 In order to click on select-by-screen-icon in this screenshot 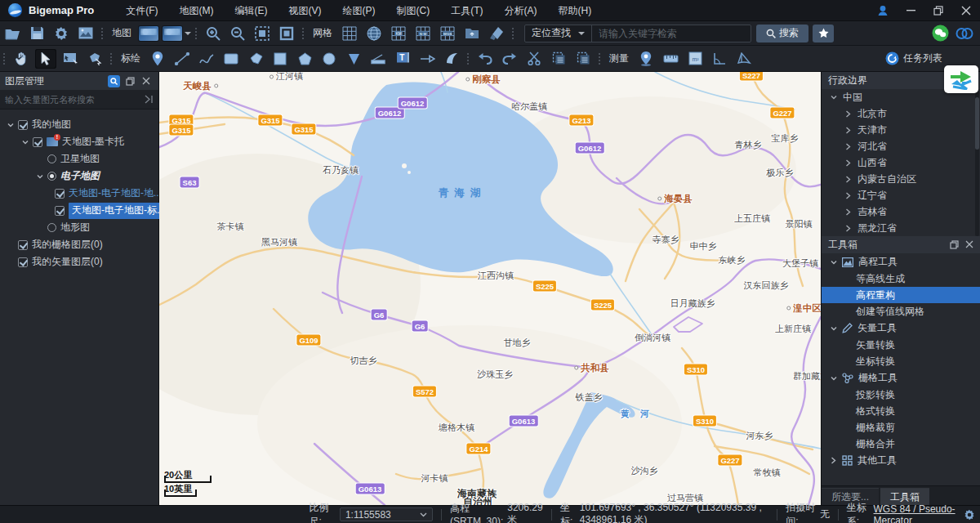, I will do `click(70, 59)`.